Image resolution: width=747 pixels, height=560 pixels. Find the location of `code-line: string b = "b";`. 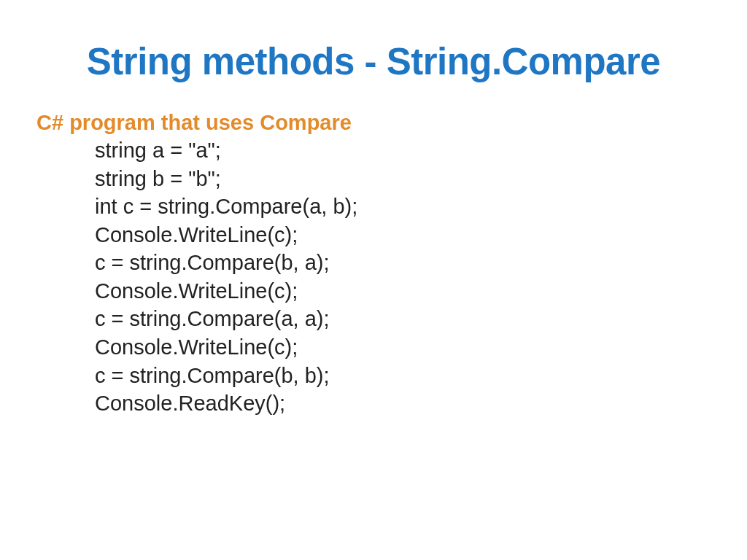

code-line: string b = "b"; is located at coordinates (403, 179).